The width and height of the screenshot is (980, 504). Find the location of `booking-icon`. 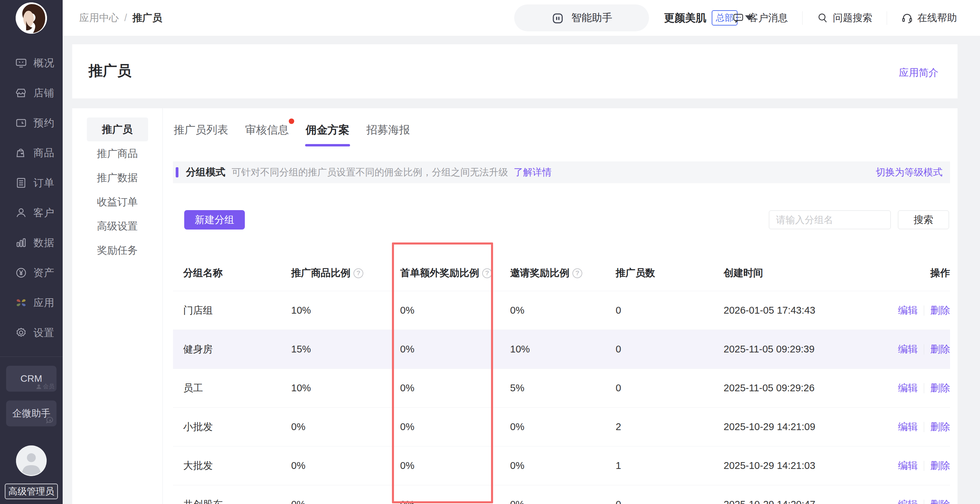

booking-icon is located at coordinates (21, 123).